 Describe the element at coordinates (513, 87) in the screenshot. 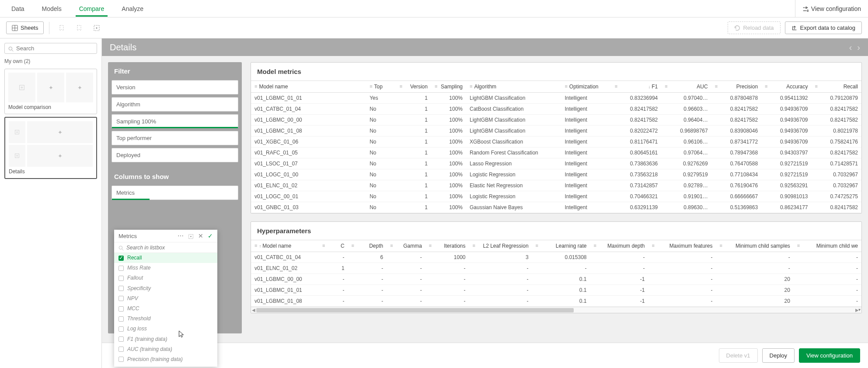

I see `column-header-algorithm: ≡Algorithm` at that location.